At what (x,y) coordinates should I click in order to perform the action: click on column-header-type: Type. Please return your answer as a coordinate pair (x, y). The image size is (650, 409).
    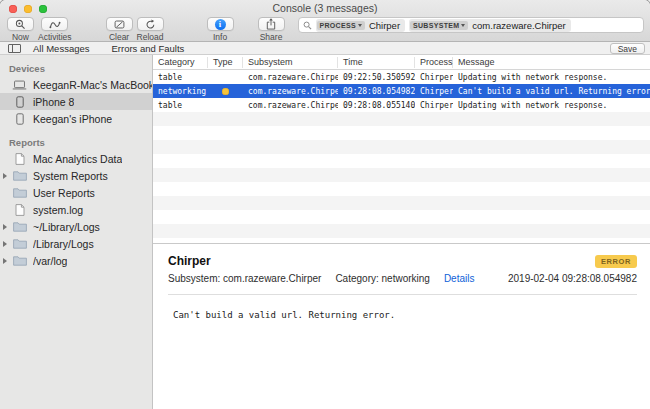
    Looking at the image, I should click on (226, 62).